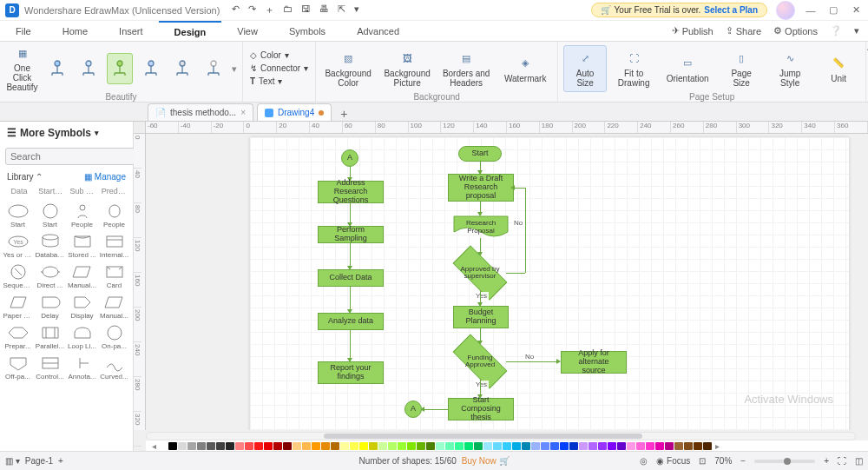 This screenshot has height=470, width=868. Describe the element at coordinates (288, 10) in the screenshot. I see `open-icon: 🗀` at that location.